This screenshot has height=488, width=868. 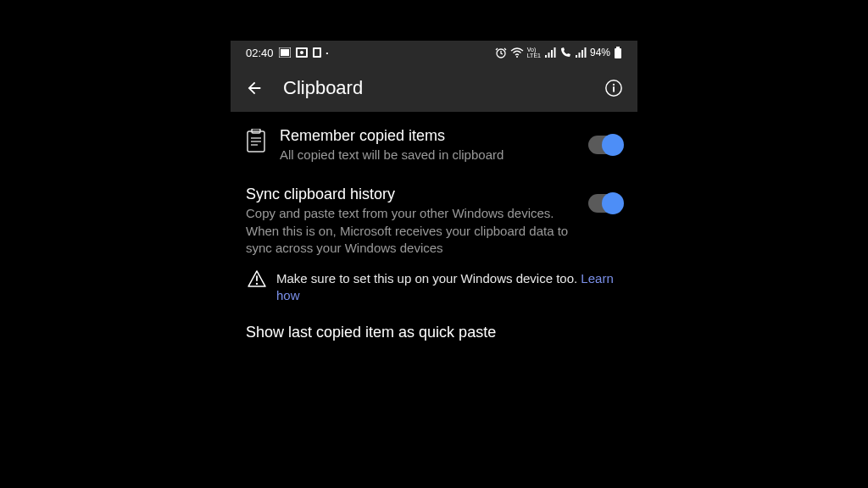 I want to click on app-bar: Clipboard, so click(x=434, y=88).